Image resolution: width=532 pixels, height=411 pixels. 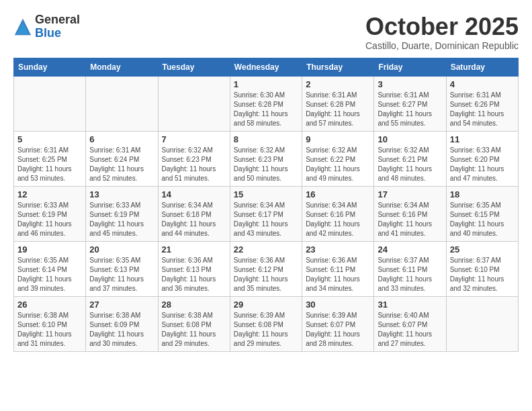 What do you see at coordinates (266, 85) in the screenshot?
I see `day-number: 1` at bounding box center [266, 85].